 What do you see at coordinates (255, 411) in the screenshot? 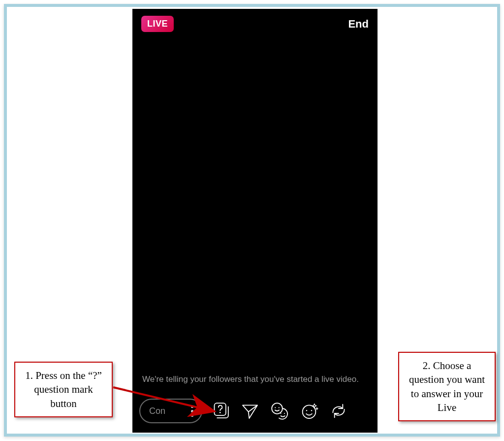
I see `live-bottombar: Con` at bounding box center [255, 411].